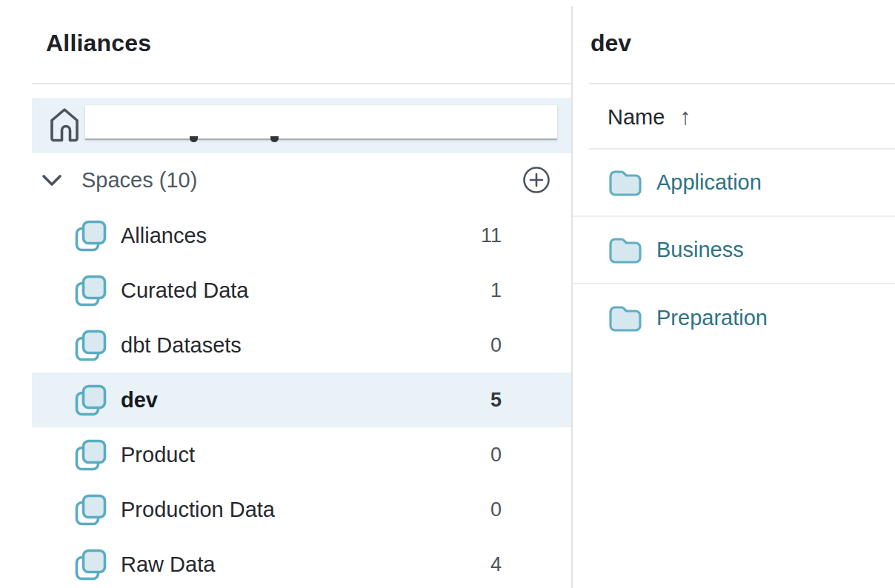  I want to click on name-column-label: Name, so click(636, 117).